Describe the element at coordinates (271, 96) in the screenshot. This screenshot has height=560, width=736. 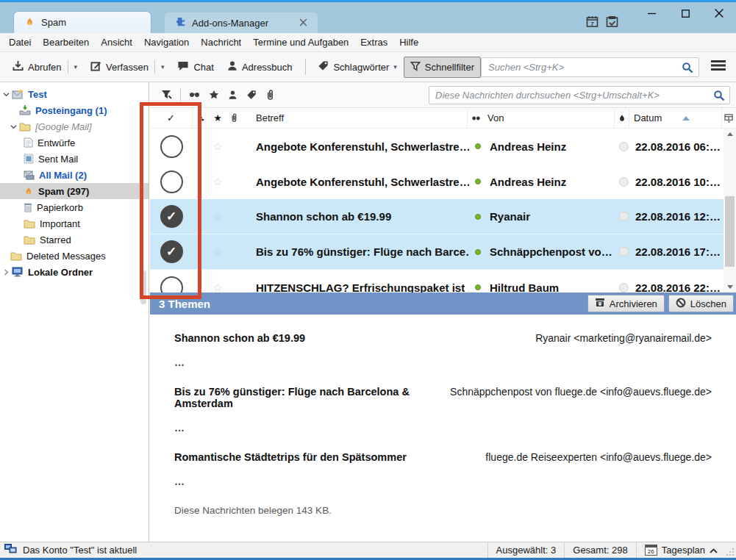
I see `filter-attachment-icon` at that location.